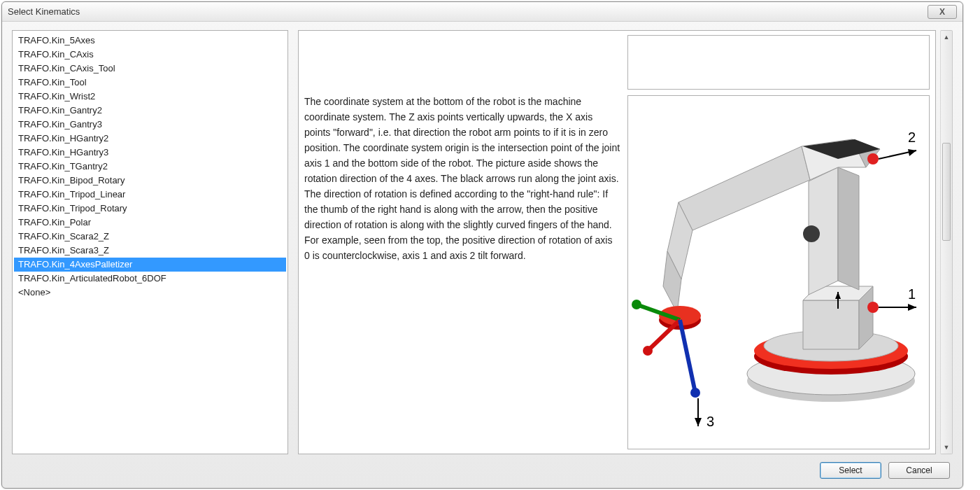  Describe the element at coordinates (946, 37) in the screenshot. I see `scroll-up-icon: ▲` at that location.